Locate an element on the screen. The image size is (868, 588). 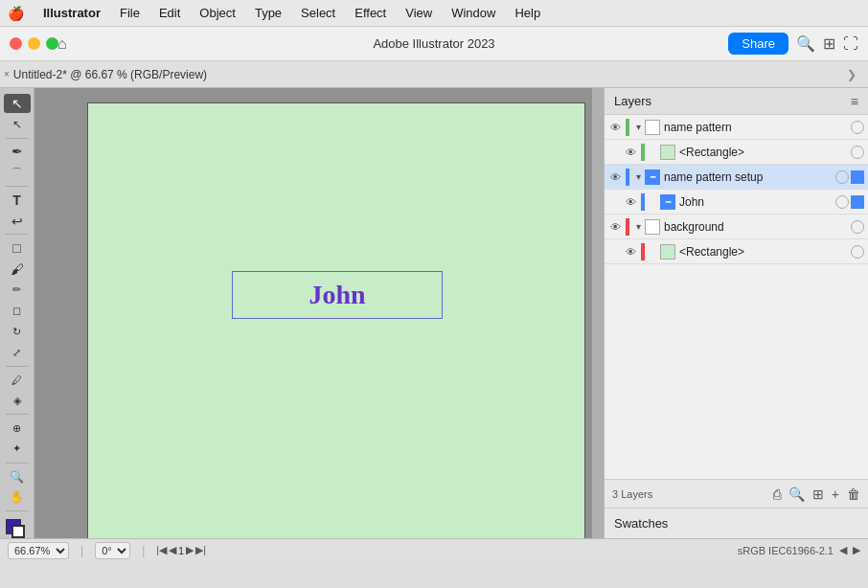
blend-tool: ⊕ is located at coordinates (17, 428).